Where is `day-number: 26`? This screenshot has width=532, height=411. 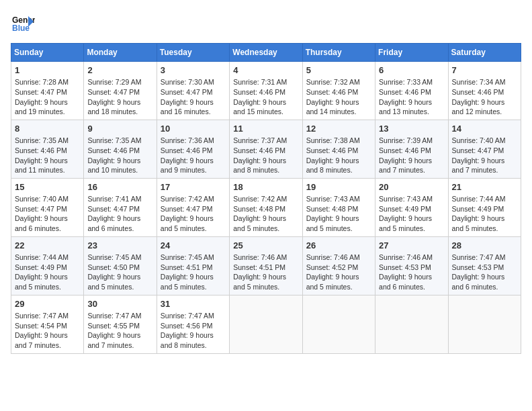
day-number: 26 is located at coordinates (339, 246).